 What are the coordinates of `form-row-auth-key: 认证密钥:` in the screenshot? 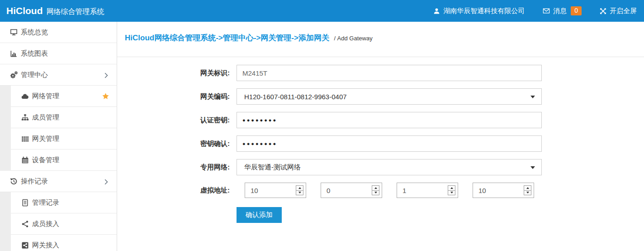 It's located at (384, 120).